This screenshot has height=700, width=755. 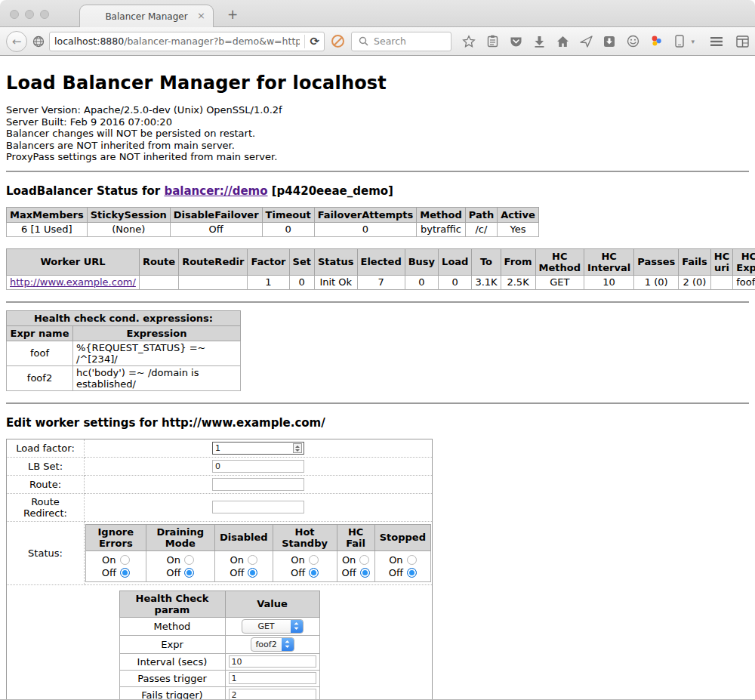 What do you see at coordinates (469, 42) in the screenshot?
I see `bookmark-star-icon` at bounding box center [469, 42].